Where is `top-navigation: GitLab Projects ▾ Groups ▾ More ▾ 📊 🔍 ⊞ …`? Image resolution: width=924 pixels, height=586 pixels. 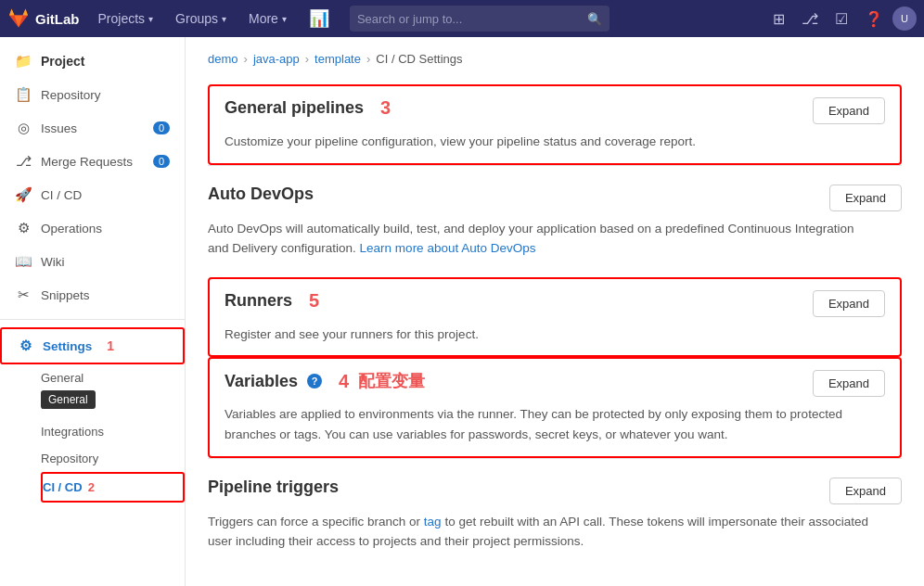
top-navigation: GitLab Projects ▾ Groups ▾ More ▾ 📊 🔍 ⊞ … is located at coordinates (462, 19).